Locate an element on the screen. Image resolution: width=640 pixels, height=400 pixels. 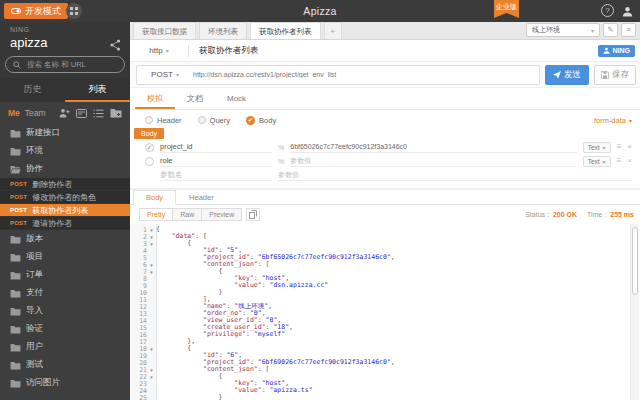
new-tab-button: + is located at coordinates (333, 30).